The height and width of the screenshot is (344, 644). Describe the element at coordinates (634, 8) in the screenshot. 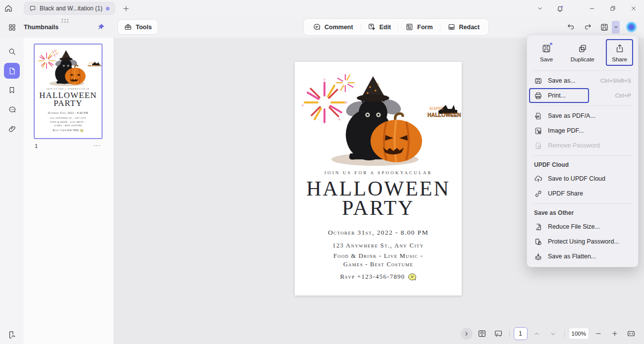

I see `close-button` at that location.